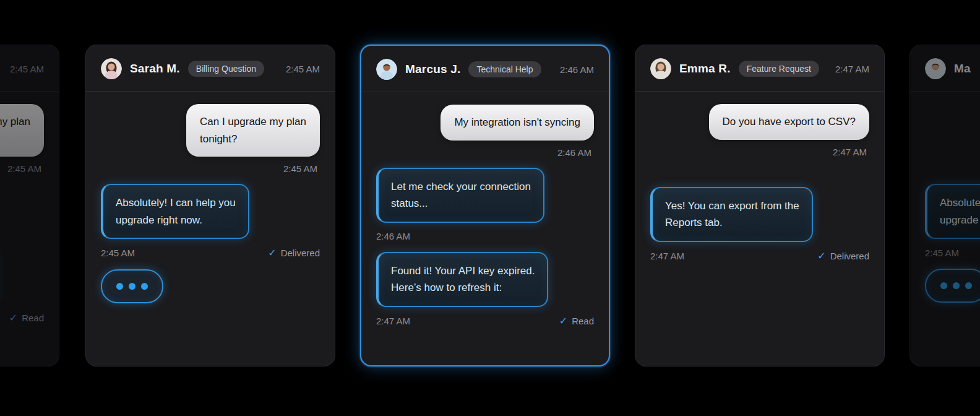 Image resolution: width=980 pixels, height=416 pixels. What do you see at coordinates (30, 206) in the screenshot?
I see `chat-card: 2:45 AM Can I upgrade my plan tonight?2:…` at bounding box center [30, 206].